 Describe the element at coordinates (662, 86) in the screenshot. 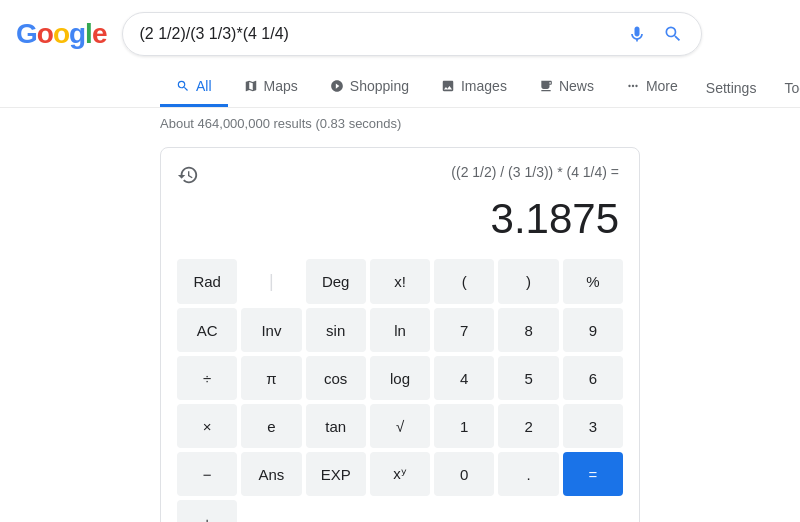

I see `nav-more-label: More` at that location.